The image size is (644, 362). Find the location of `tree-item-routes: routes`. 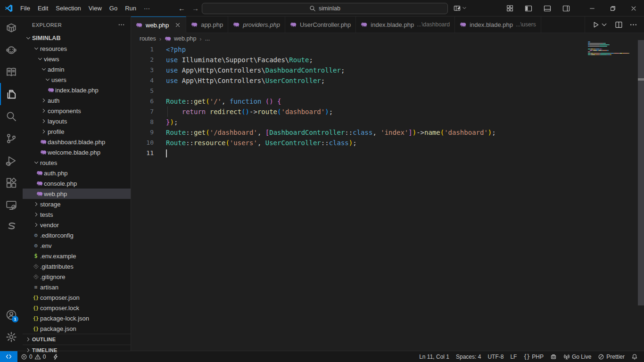

tree-item-routes: routes is located at coordinates (76, 163).